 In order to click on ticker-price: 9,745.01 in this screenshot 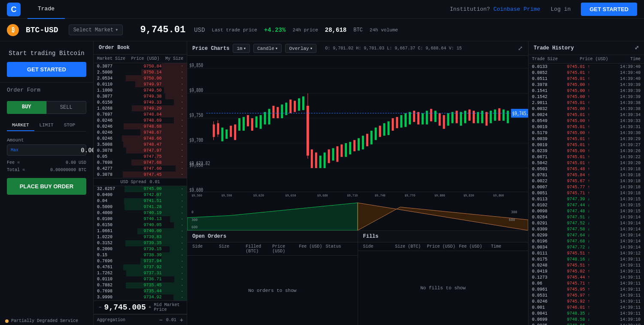, I will do `click(163, 30)`.